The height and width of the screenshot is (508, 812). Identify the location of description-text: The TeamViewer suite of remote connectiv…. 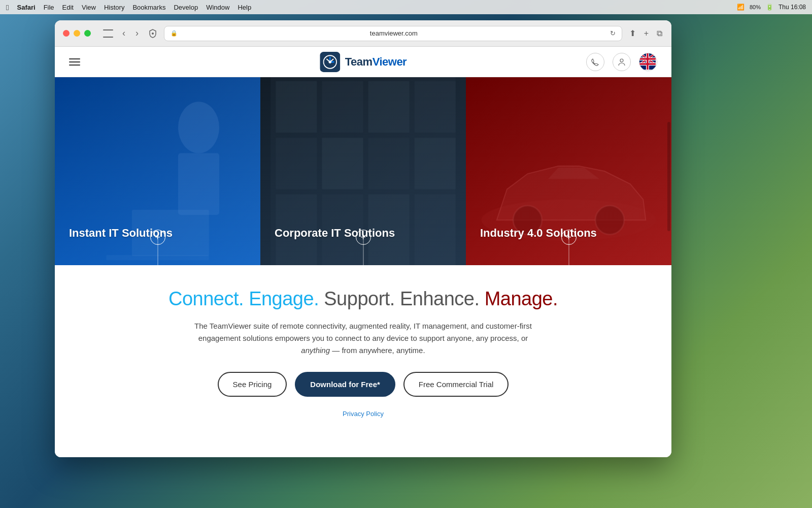
(363, 338).